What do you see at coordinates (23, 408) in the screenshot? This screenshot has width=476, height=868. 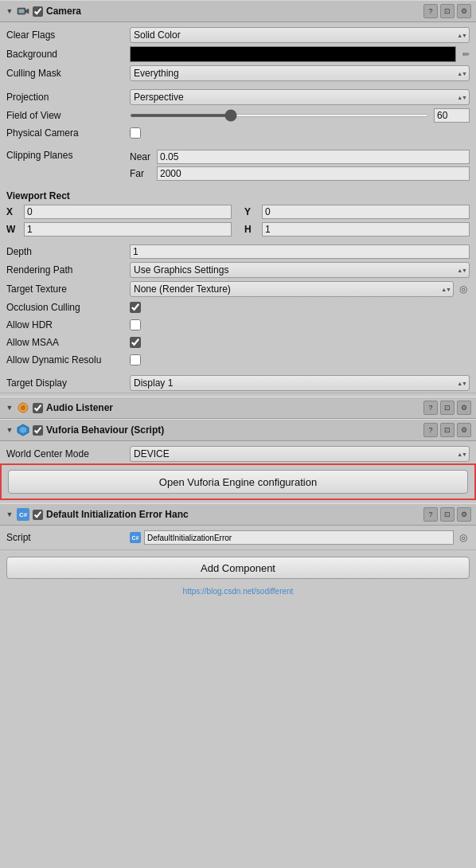 I see `audio-listener-icon` at bounding box center [23, 408].